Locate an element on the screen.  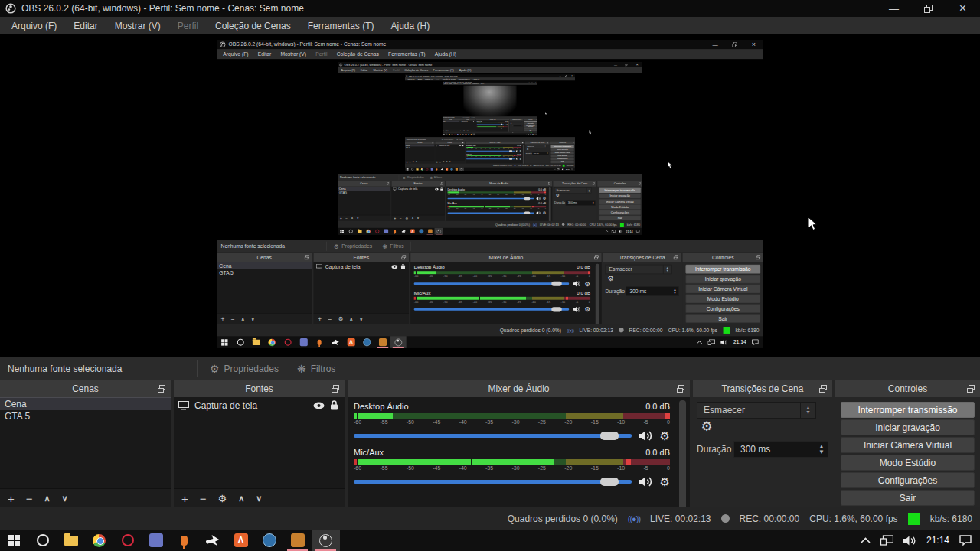
remove-scene-button: − is located at coordinates (346, 219).